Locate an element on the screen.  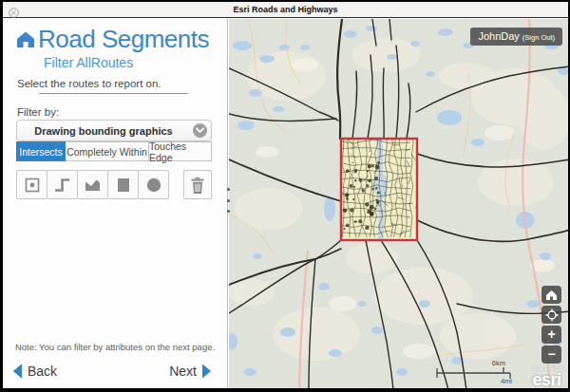
spatial-relation-tabs: Intersects Completely Within Touches Edg… is located at coordinates (114, 152).